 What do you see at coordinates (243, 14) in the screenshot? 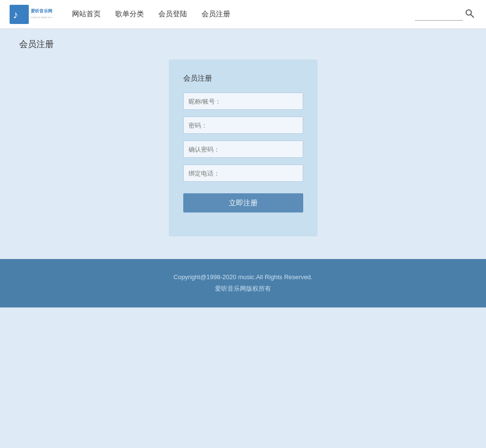
I see `header: ♪ 爱听音乐网 Love to listen to music 网站首页 歌单分…` at bounding box center [243, 14].